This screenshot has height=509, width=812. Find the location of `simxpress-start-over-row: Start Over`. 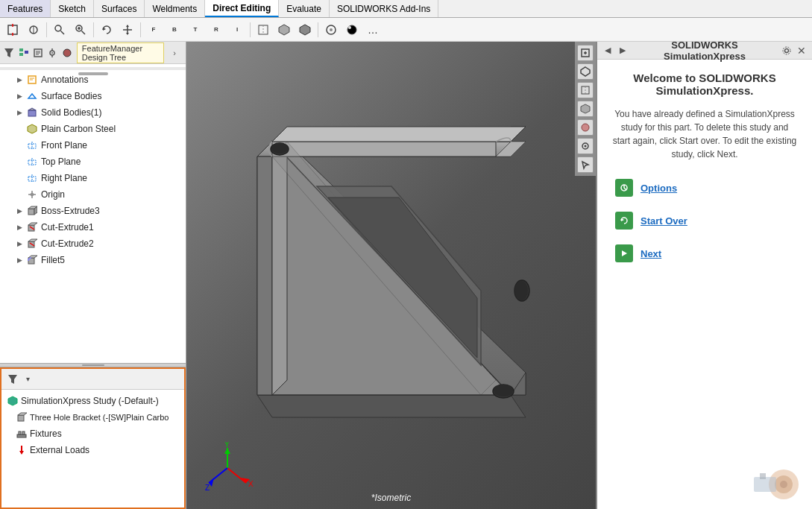

simxpress-start-over-row: Start Over is located at coordinates (705, 221).